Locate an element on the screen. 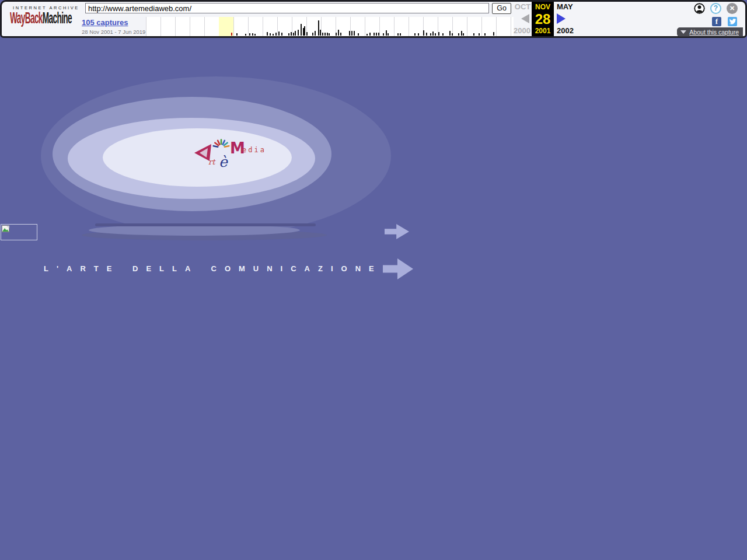  current-capture-date: NOV 28 2001 is located at coordinates (543, 19).